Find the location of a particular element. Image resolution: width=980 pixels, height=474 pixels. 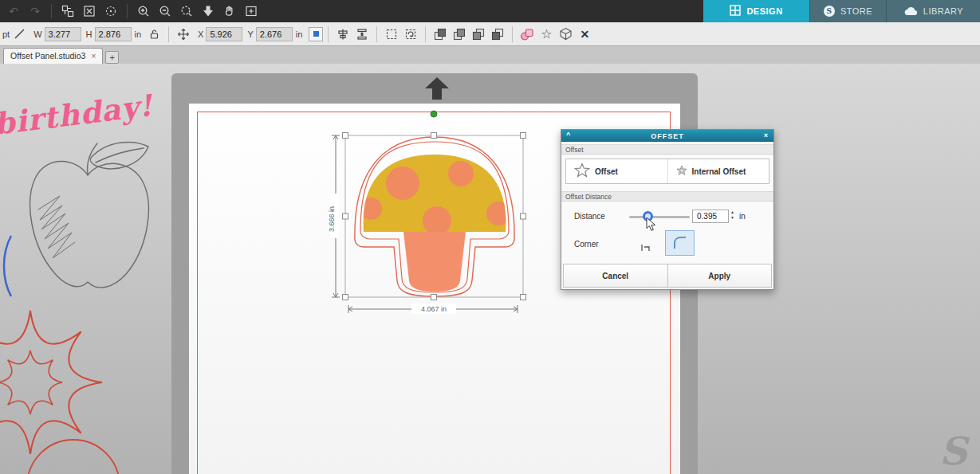

tab-library: LIBRARY is located at coordinates (933, 11).